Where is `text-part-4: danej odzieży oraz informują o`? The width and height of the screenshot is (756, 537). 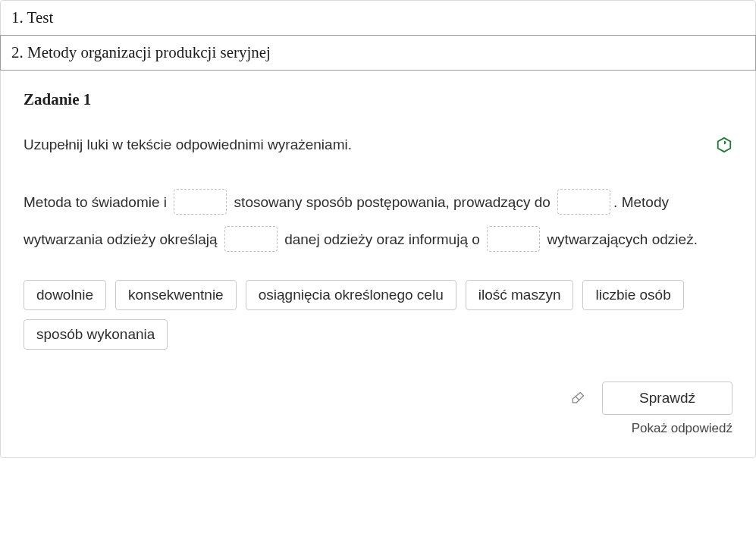 text-part-4: danej odzieży oraz informują o is located at coordinates (384, 240).